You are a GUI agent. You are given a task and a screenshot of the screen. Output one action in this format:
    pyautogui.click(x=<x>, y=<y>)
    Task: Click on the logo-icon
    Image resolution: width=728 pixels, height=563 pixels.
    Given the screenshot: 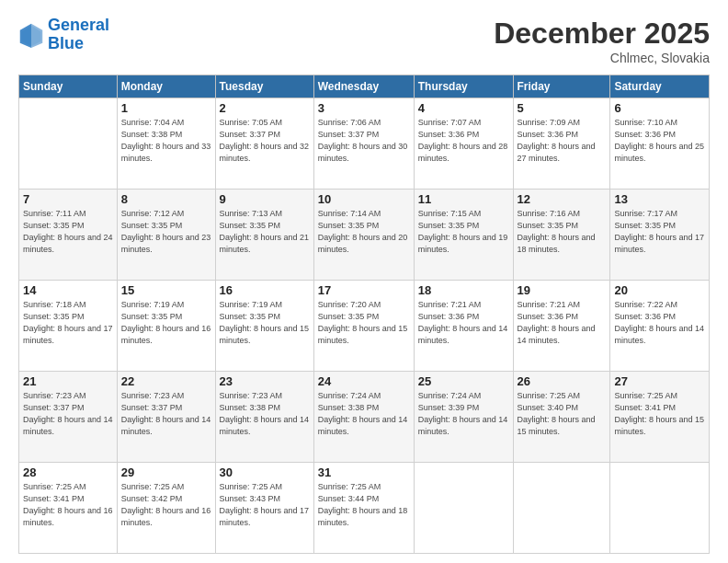 What is the action you would take?
    pyautogui.click(x=31, y=35)
    